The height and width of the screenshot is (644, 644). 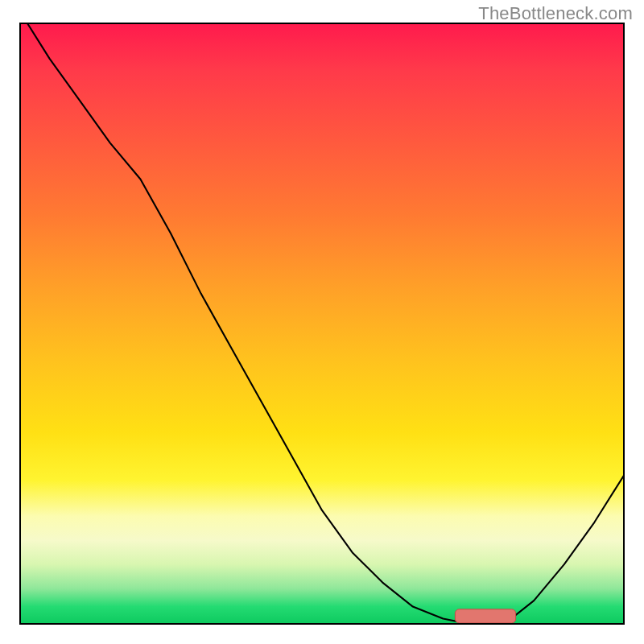 I want to click on watermark-text: TheBottleneck.com, so click(x=555, y=14).